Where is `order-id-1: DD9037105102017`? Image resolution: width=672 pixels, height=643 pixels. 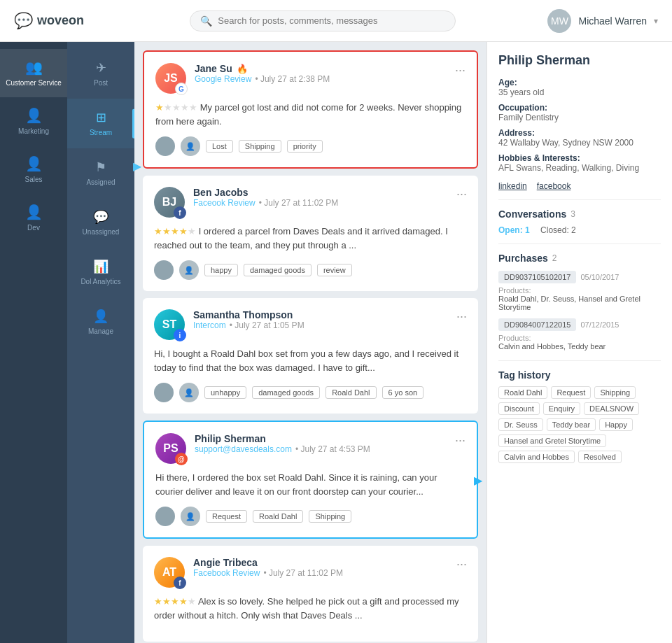
order-id-1: DD9037105102017 is located at coordinates (538, 277).